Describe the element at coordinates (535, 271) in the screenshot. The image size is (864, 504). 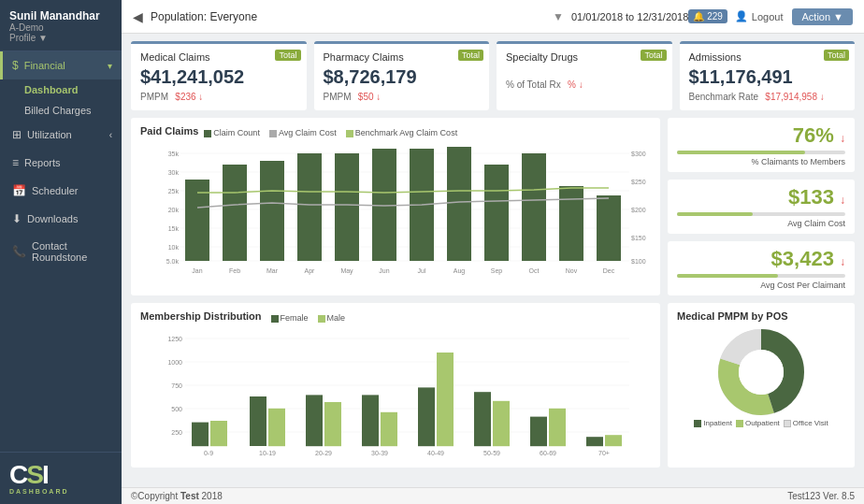
I see `svg-text: Oct` at that location.